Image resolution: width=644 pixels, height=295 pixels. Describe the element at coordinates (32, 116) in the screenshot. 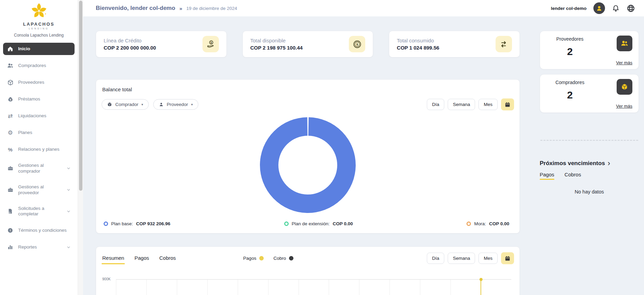

I see `sidebar-item-label: Liquidaciones` at that location.